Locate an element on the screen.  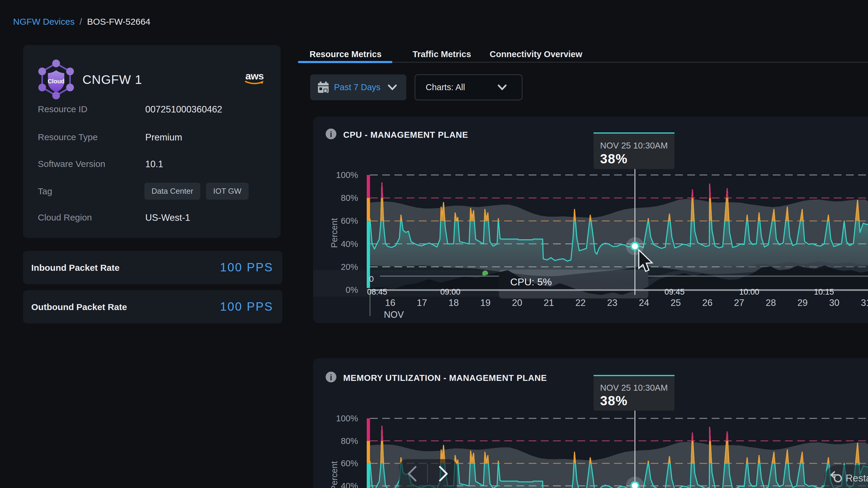
svg-text: 16 is located at coordinates (390, 303).